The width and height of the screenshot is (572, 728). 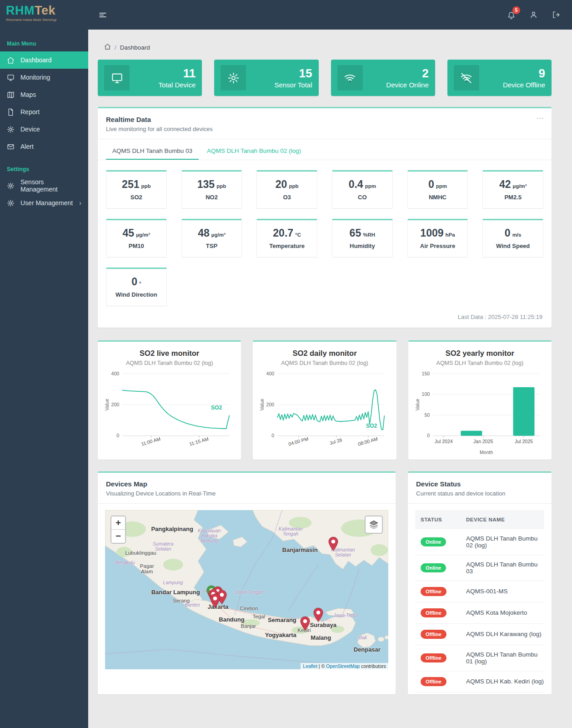 I want to click on sensor-label: O3, so click(x=287, y=197).